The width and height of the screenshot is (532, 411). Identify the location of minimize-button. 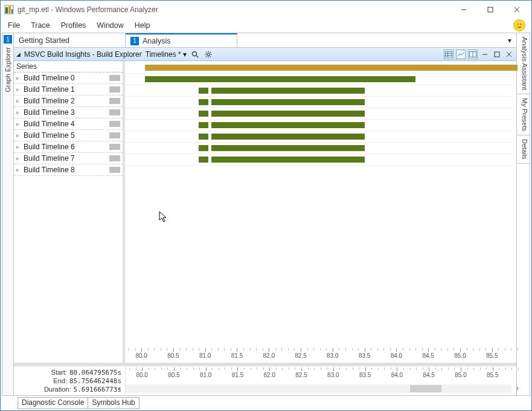
(464, 10).